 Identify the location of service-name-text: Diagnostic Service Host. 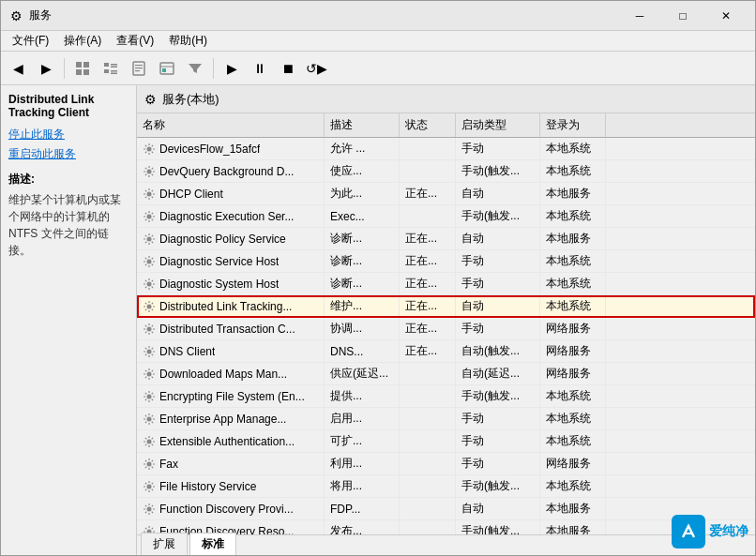
(219, 262).